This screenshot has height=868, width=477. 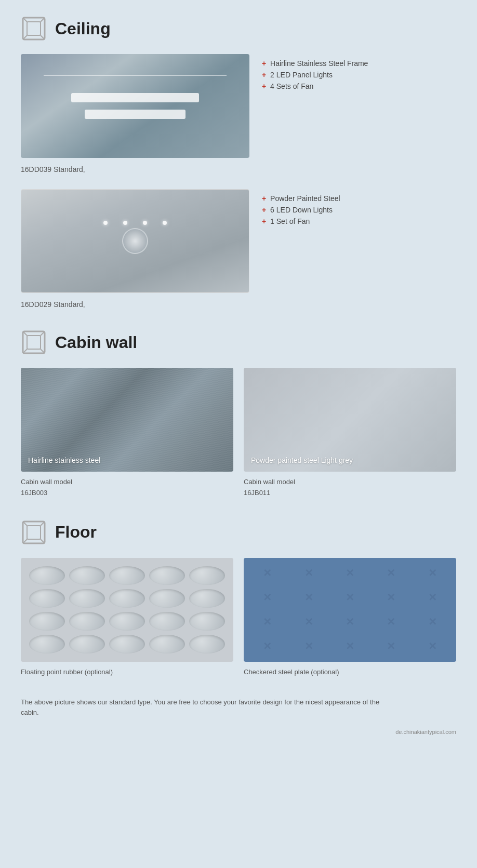 I want to click on ceiling-feature-2-2: + 1 Set of Fan, so click(x=301, y=221).